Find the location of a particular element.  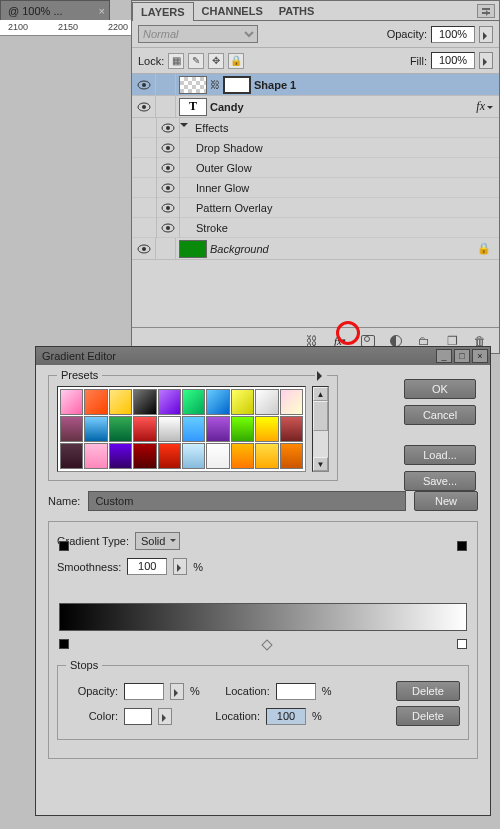

save-button: Save... is located at coordinates (440, 481).